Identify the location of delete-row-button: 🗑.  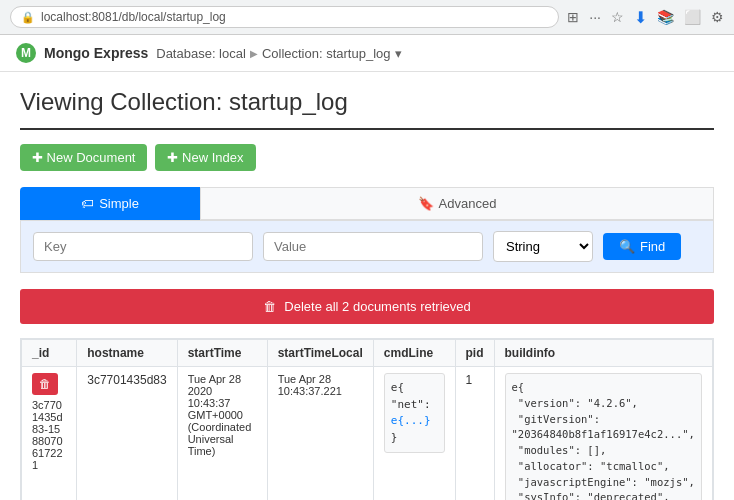
(45, 384).